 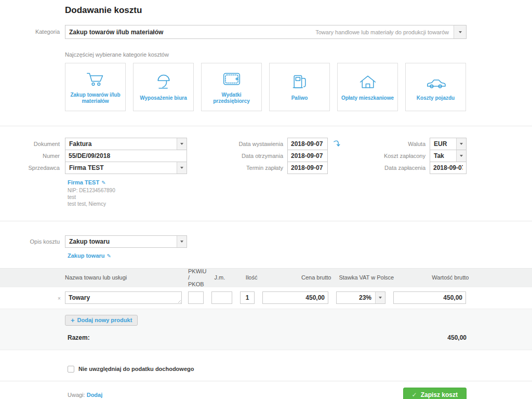 What do you see at coordinates (232, 87) in the screenshot?
I see `tile-wydatki-przedsiebiorcy: Wydatki przedsiębiorcy` at bounding box center [232, 87].